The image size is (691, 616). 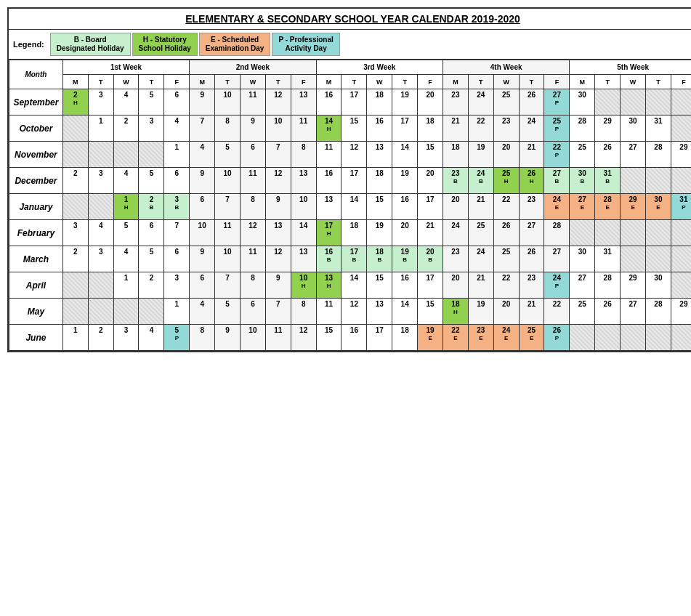 I want to click on apr-30: 30, so click(x=658, y=285).